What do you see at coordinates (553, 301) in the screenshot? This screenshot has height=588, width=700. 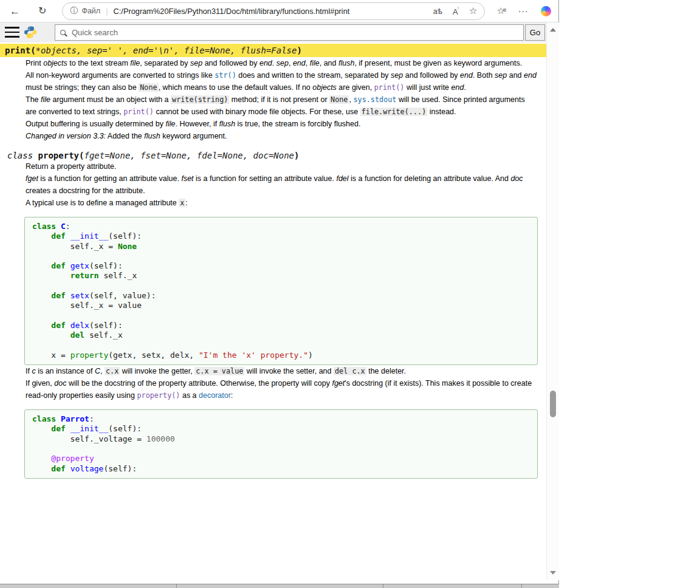 I see `vertical-scrollbar` at bounding box center [553, 301].